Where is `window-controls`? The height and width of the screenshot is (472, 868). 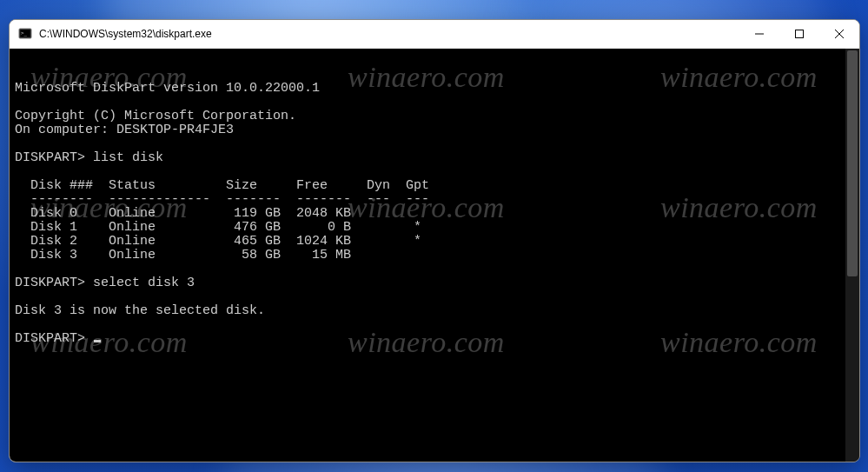 window-controls is located at coordinates (799, 34).